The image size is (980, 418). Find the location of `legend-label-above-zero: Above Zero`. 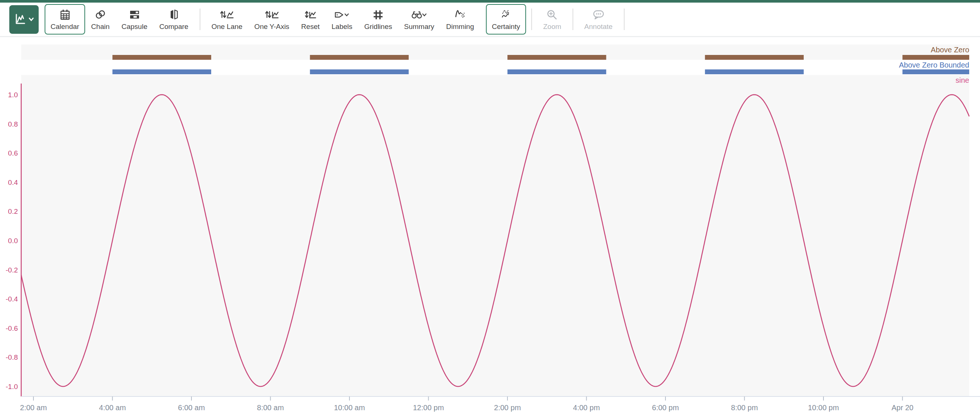

legend-label-above-zero: Above Zero is located at coordinates (950, 50).